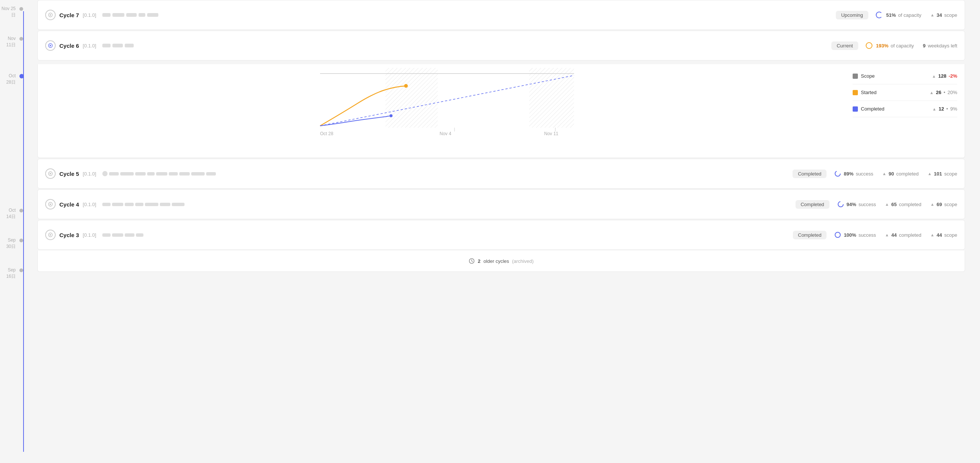  Describe the element at coordinates (951, 15) in the screenshot. I see `cycle7-scope-label: scope` at that location.